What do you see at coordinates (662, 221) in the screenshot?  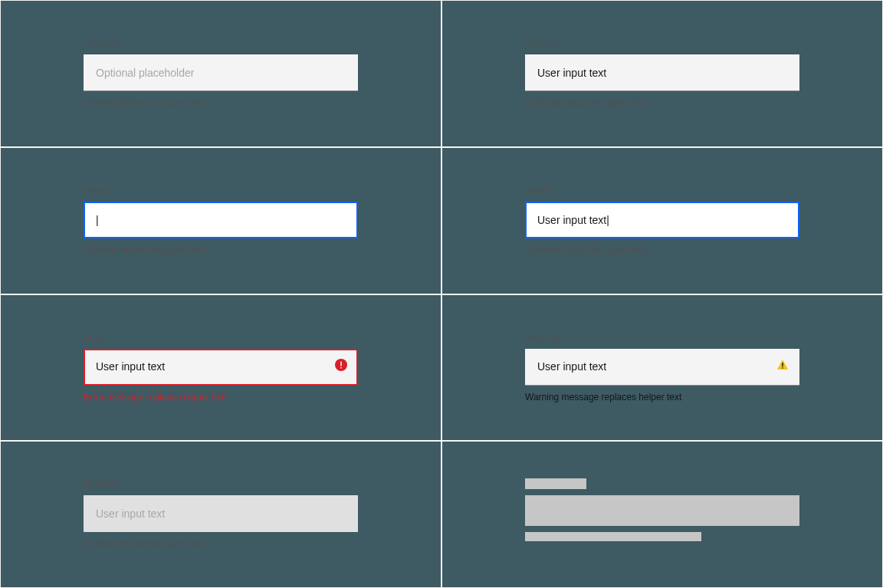 I see `state-active-cell: Active User input text Optional helper t…` at bounding box center [662, 221].